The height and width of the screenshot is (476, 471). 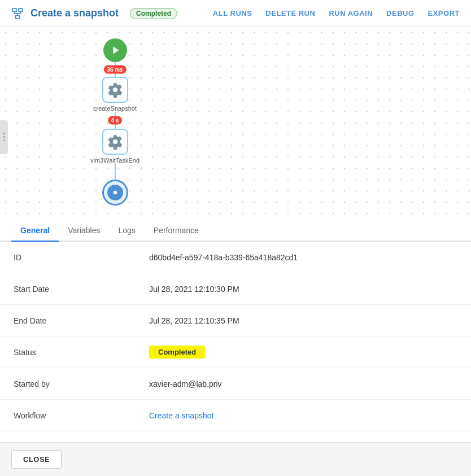 I want to click on tabs-bar: General Variables Logs Performance, so click(x=236, y=231).